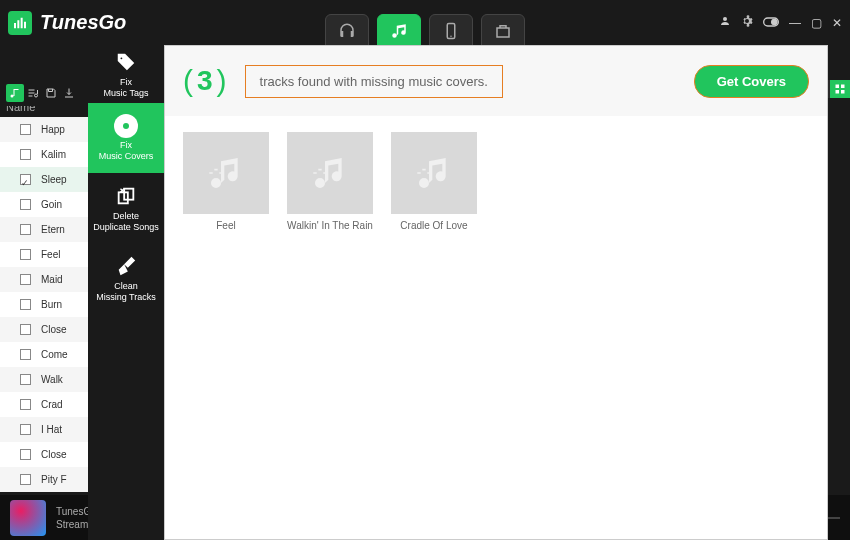 This screenshot has width=850, height=540. Describe the element at coordinates (780, 22) in the screenshot. I see `window-controls: — ▢ ✕` at that location.